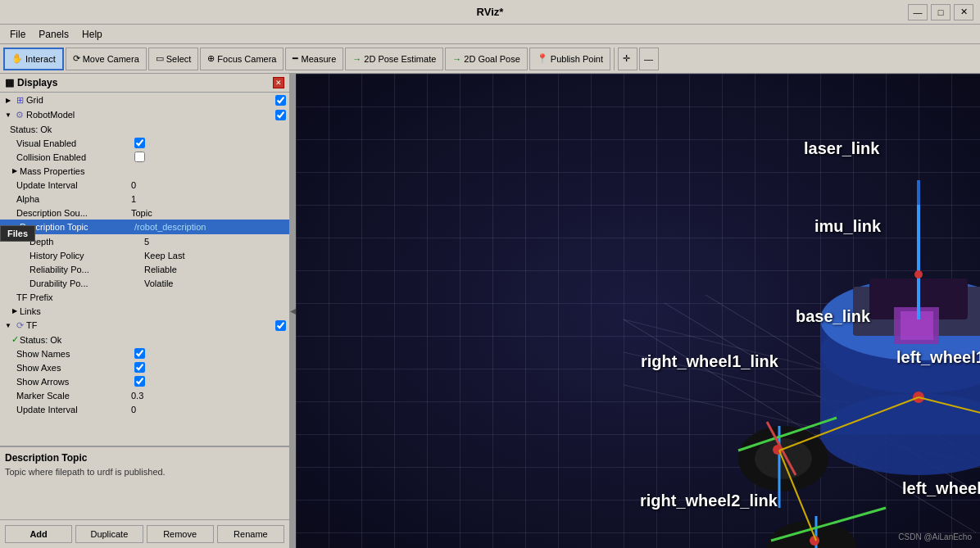 The width and height of the screenshot is (980, 548). Describe the element at coordinates (15, 170) in the screenshot. I see `mass-properties-arrow` at that location.